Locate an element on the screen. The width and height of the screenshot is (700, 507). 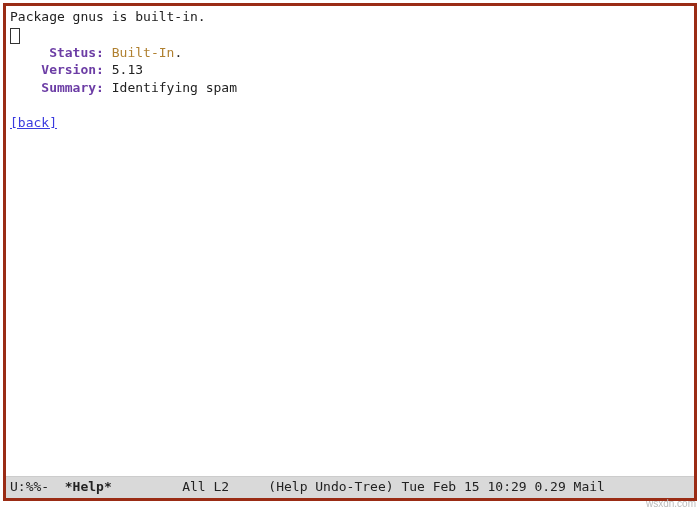
back-link: [back] is located at coordinates (34, 122).